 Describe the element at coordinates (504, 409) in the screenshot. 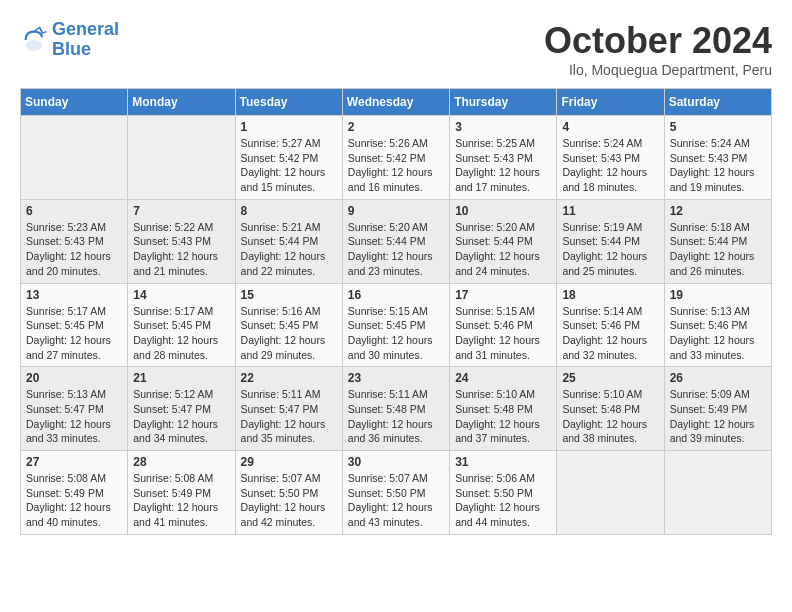

I see `calendar-cell: 24Sunrise: 5:10 AMSunset: 5:48 PMDayligh…` at that location.